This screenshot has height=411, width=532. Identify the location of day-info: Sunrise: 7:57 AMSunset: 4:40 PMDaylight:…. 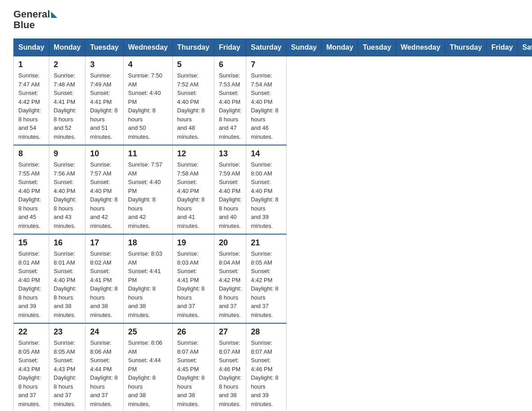
(104, 195).